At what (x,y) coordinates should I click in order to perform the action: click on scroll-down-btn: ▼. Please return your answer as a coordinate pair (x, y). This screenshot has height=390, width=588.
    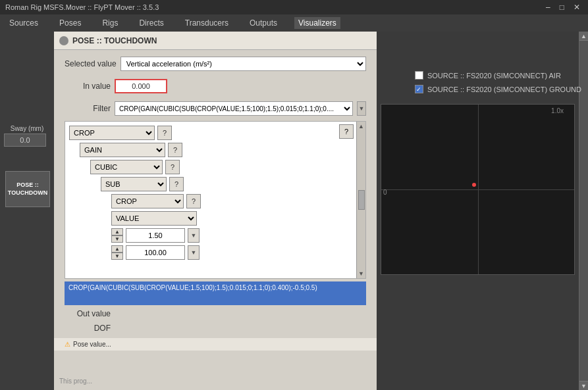
    Looking at the image, I should click on (583, 385).